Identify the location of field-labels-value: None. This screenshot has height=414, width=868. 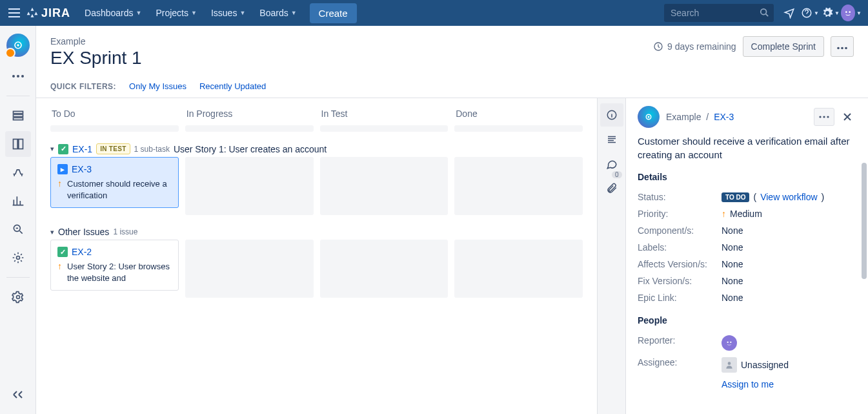
(789, 247).